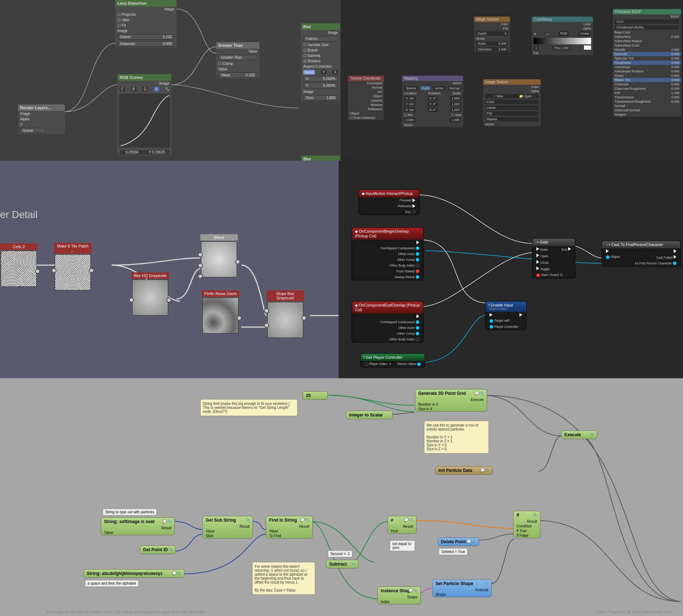 The height and width of the screenshot is (616, 683). What do you see at coordinates (647, 45) in the screenshot?
I see `bsdf-param: Subsurface Color` at bounding box center [647, 45].